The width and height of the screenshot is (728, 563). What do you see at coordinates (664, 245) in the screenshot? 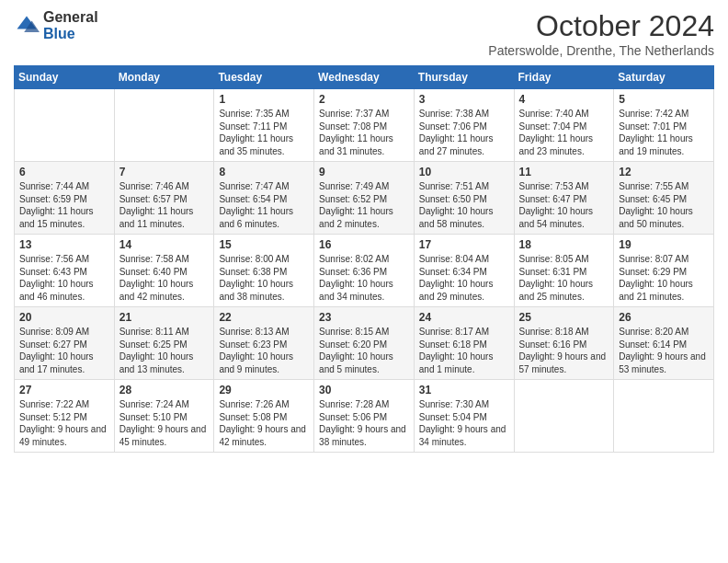
I see `day-number: 19` at bounding box center [664, 245].